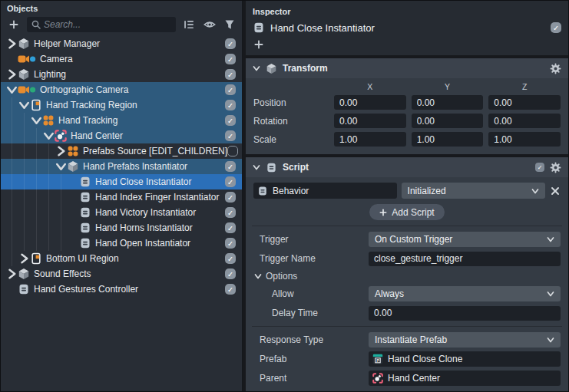  Describe the element at coordinates (465, 359) in the screenshot. I see `prefab-reference-field: P Hand Close Clone` at that location.